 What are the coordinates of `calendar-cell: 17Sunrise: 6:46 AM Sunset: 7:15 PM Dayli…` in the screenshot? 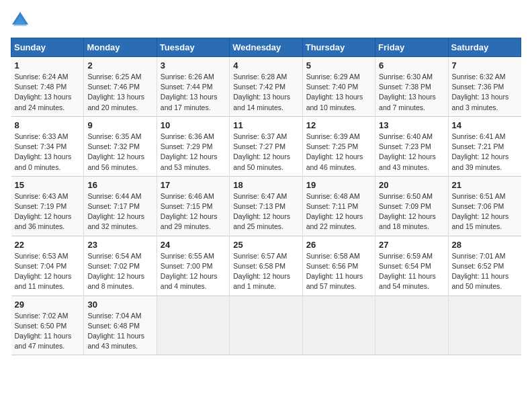 It's located at (193, 205).